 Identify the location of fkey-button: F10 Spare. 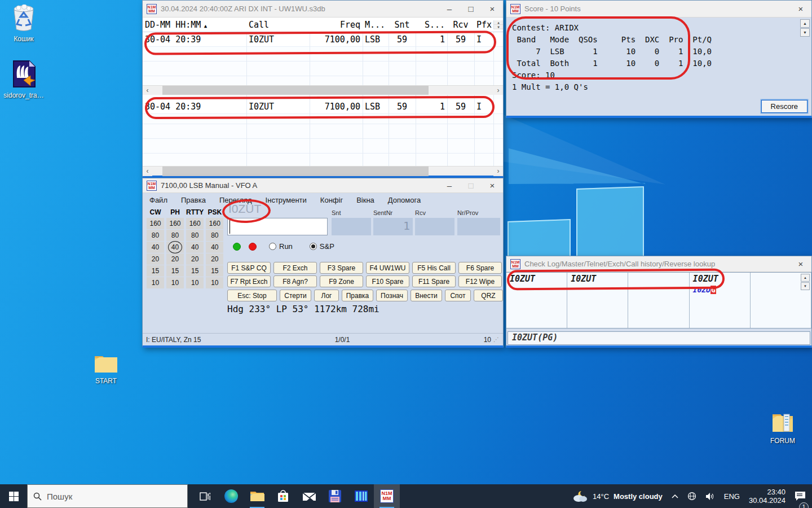
(388, 281).